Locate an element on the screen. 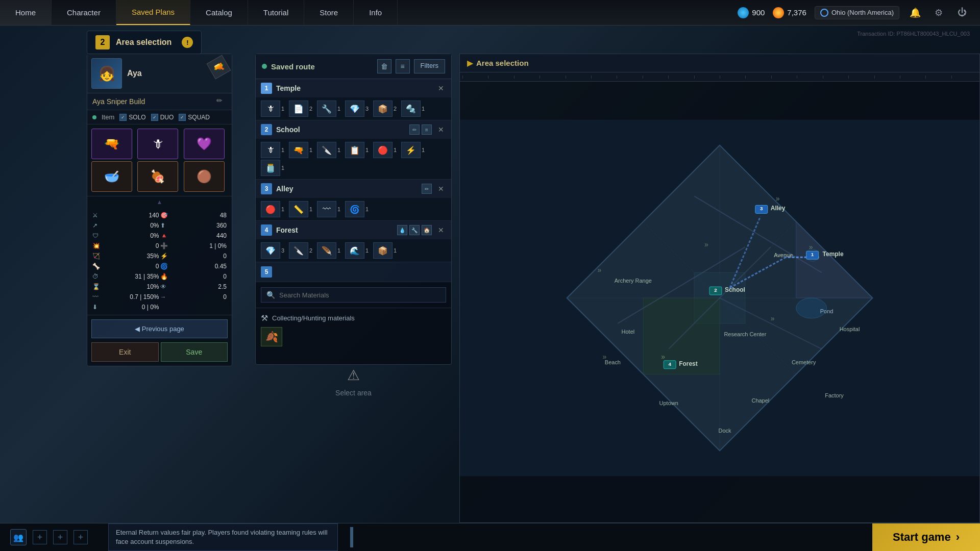 Image resolution: width=980 pixels, height=551 pixels. nav-catalog: Catalog is located at coordinates (219, 12).